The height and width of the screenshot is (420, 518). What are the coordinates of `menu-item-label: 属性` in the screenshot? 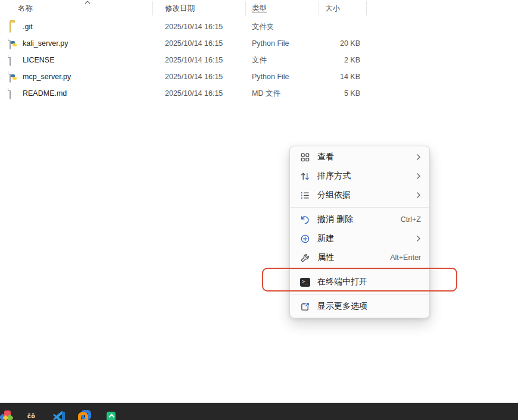 It's located at (354, 258).